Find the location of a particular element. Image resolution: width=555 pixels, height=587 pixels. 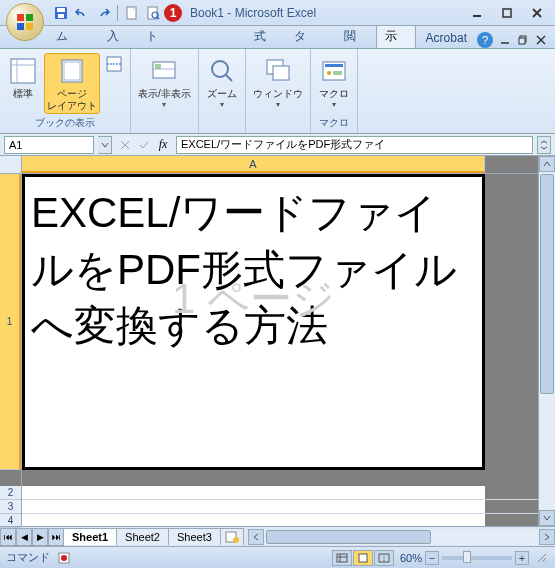

undo-icon is located at coordinates (82, 13).